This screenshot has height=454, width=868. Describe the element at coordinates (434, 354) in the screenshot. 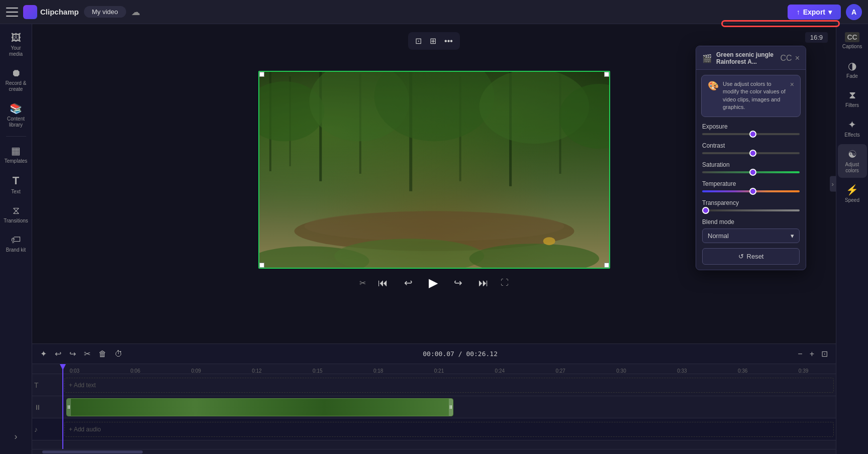

I see `timeline-toolbar: ✦ ↩ ↪ ✂ 🗑 ⏱ 00:00.07 / 00:26.12 − + ⊡` at that location.